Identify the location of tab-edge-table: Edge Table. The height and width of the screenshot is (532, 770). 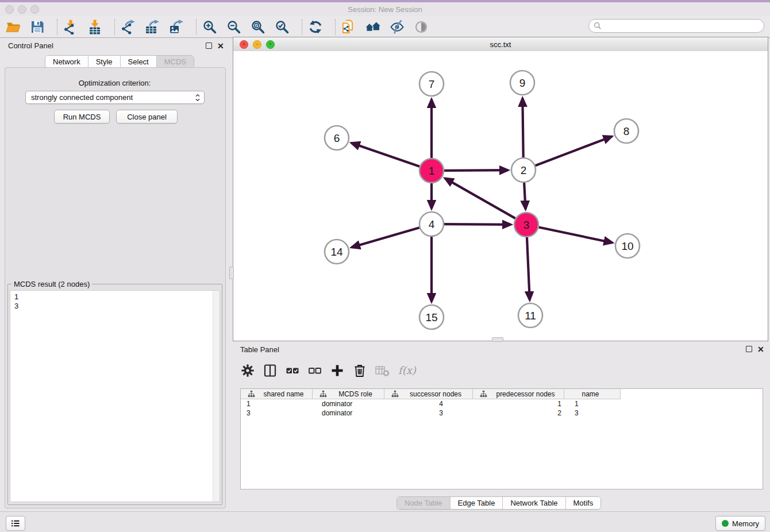
(476, 503).